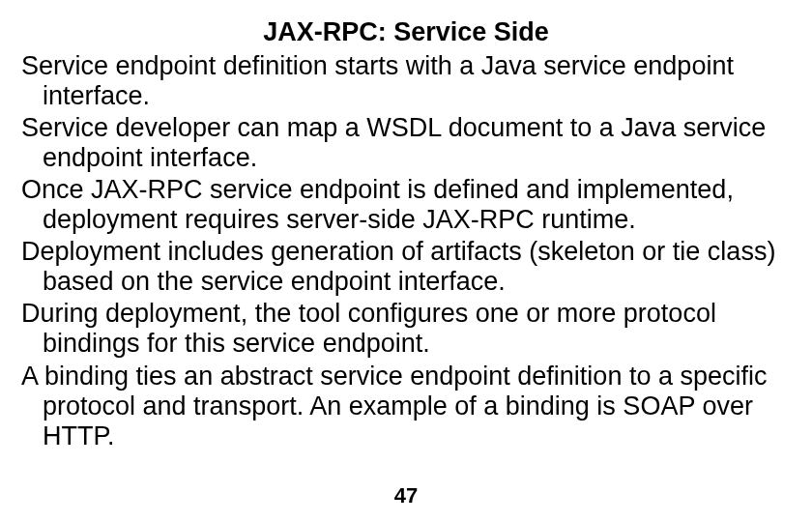 This screenshot has width=812, height=522. I want to click on paragraph: Service endpoint definition starts with …, so click(406, 81).